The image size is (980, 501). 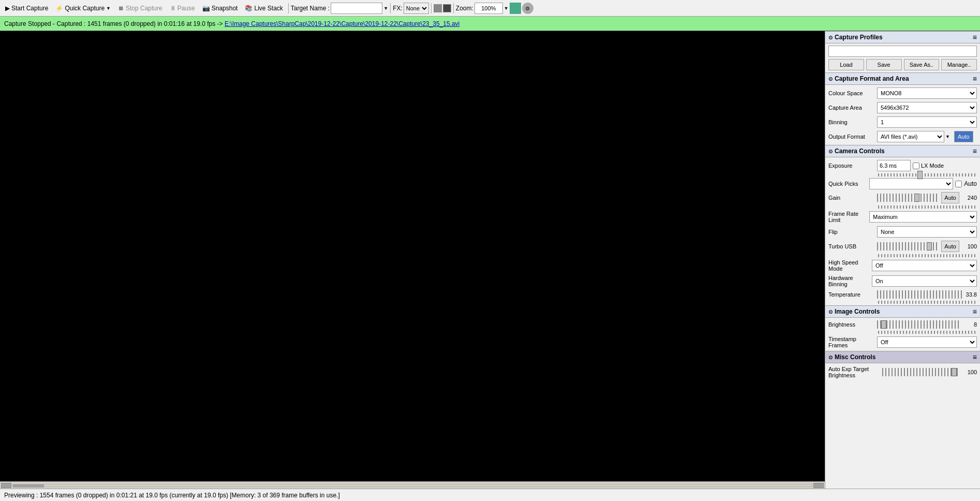 I want to click on gain-value: 240, so click(x=969, y=198).